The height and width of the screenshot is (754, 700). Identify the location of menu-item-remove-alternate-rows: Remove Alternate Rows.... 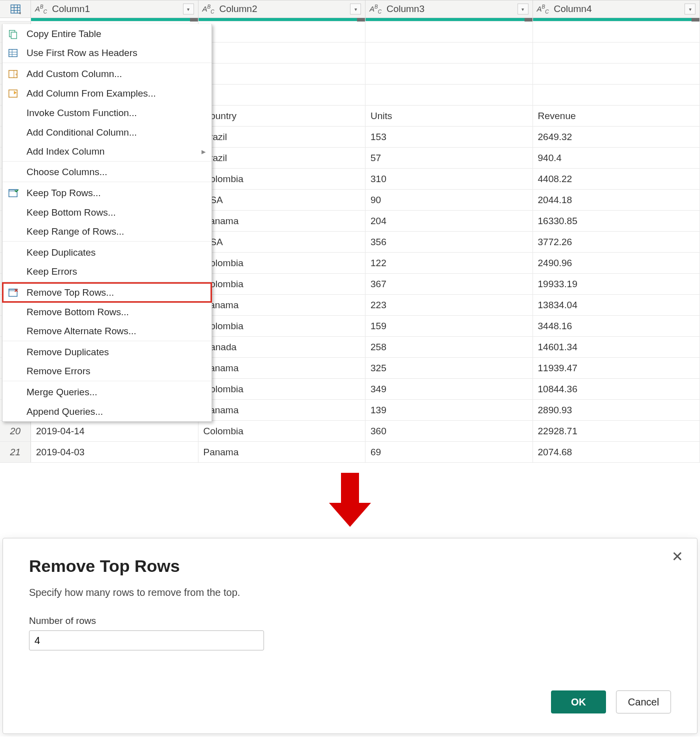
(107, 331).